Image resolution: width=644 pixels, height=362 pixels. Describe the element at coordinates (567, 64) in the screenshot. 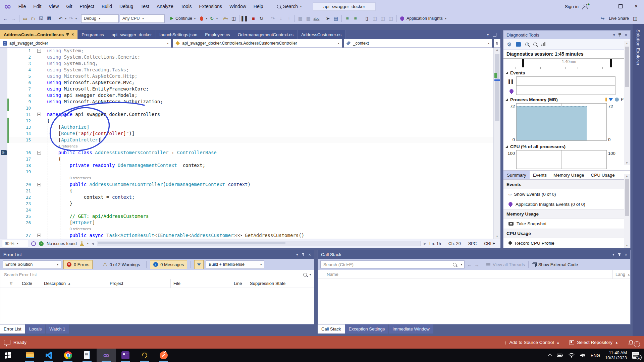

I see `diagnostics-timeline: 1:40min` at that location.